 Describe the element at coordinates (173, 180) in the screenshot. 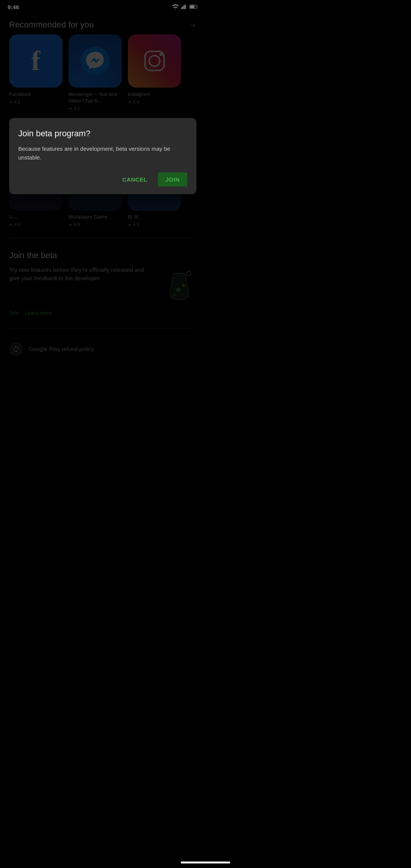

I see `join-button: JOIN` at that location.